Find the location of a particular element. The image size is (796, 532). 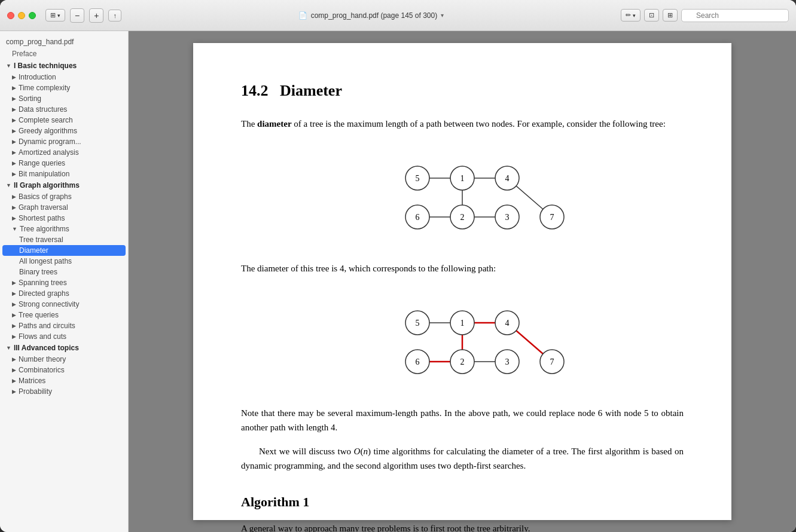

sidebar-item-combinatorics: ▶Combinatorics is located at coordinates (64, 370).